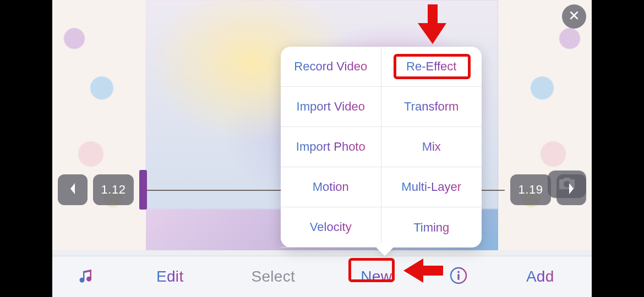 This screenshot has height=297, width=644. What do you see at coordinates (170, 277) in the screenshot?
I see `edit-tab: Edit` at bounding box center [170, 277].